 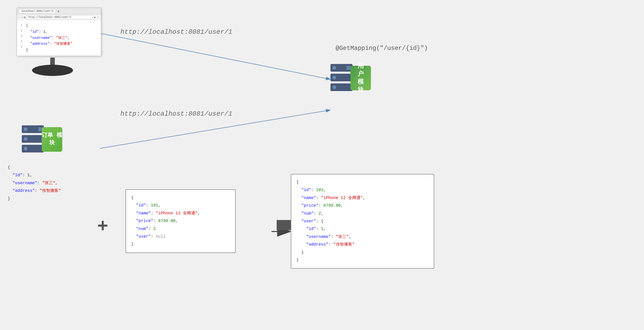 I want to click on getmapping-annotation: @GetMapping("/user/{id}"), so click(x=382, y=48).